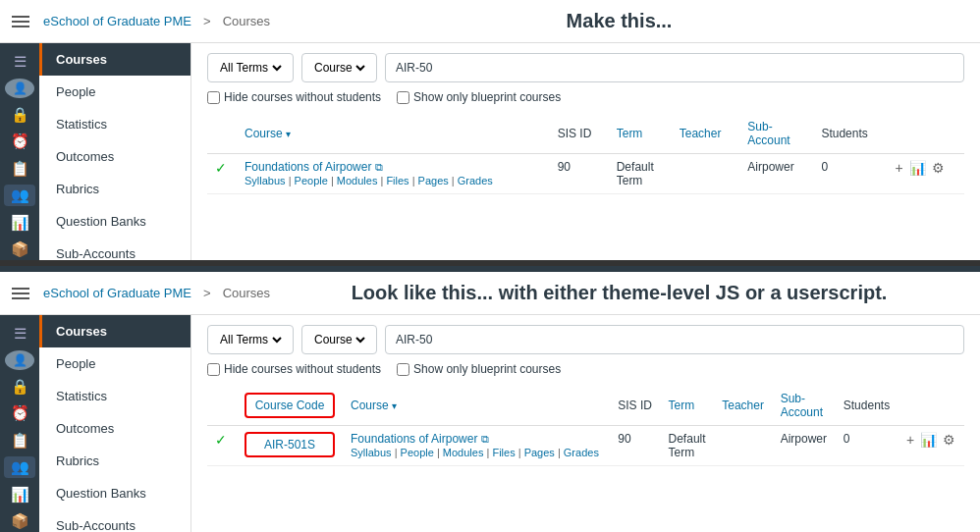 The width and height of the screenshot is (980, 532). I want to click on th-students-top: Students, so click(850, 133).